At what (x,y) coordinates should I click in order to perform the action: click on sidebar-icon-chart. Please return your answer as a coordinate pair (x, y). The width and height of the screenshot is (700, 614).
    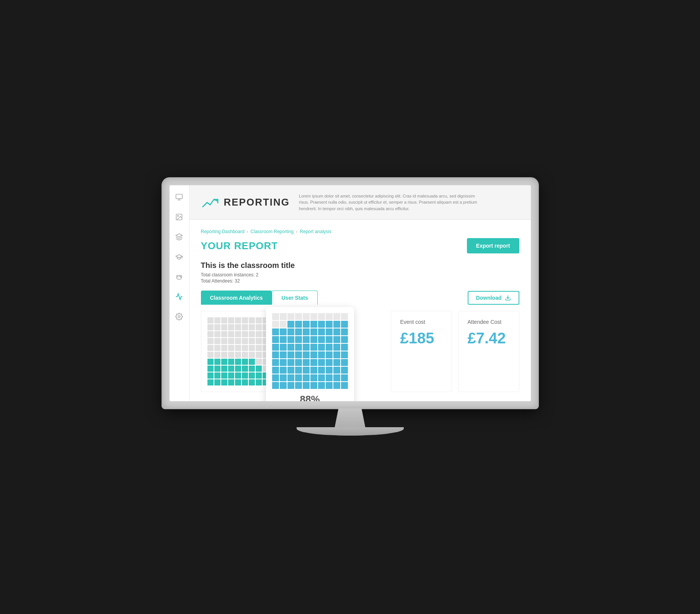
    Looking at the image, I should click on (179, 297).